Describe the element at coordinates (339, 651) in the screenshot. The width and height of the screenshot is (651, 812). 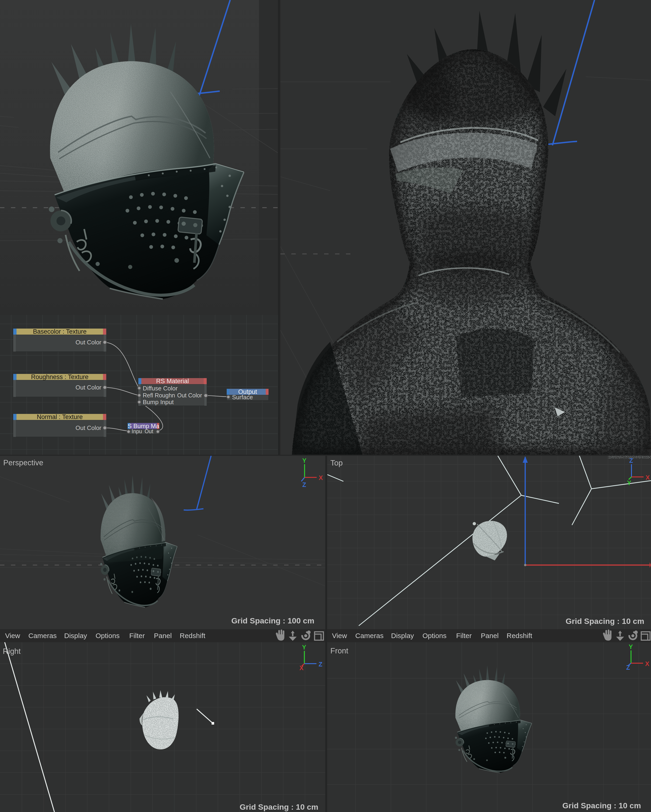
I see `svg-text: Front` at that location.